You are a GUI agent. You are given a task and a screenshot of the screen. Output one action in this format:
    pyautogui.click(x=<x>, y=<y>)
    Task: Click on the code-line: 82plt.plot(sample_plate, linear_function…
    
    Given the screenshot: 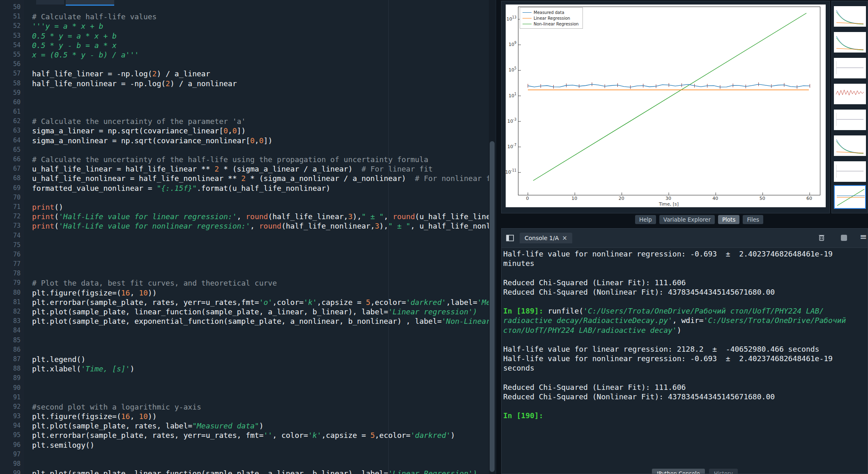 What is the action you would take?
    pyautogui.click(x=244, y=312)
    